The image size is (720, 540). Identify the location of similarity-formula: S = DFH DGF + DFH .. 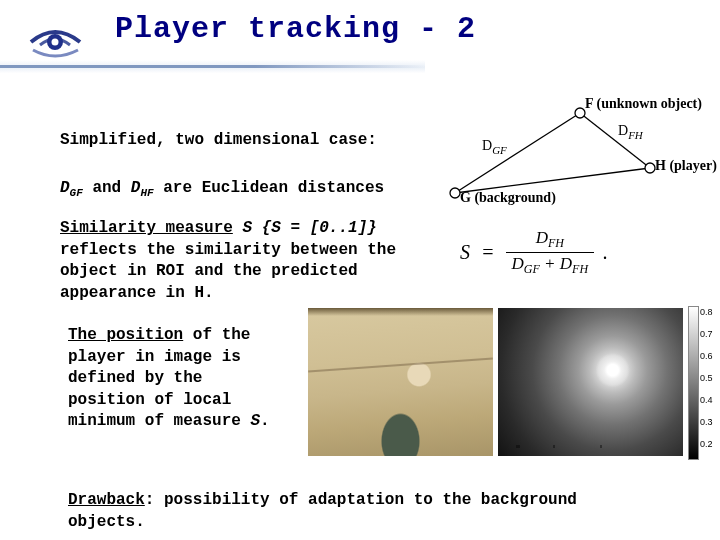
(534, 253).